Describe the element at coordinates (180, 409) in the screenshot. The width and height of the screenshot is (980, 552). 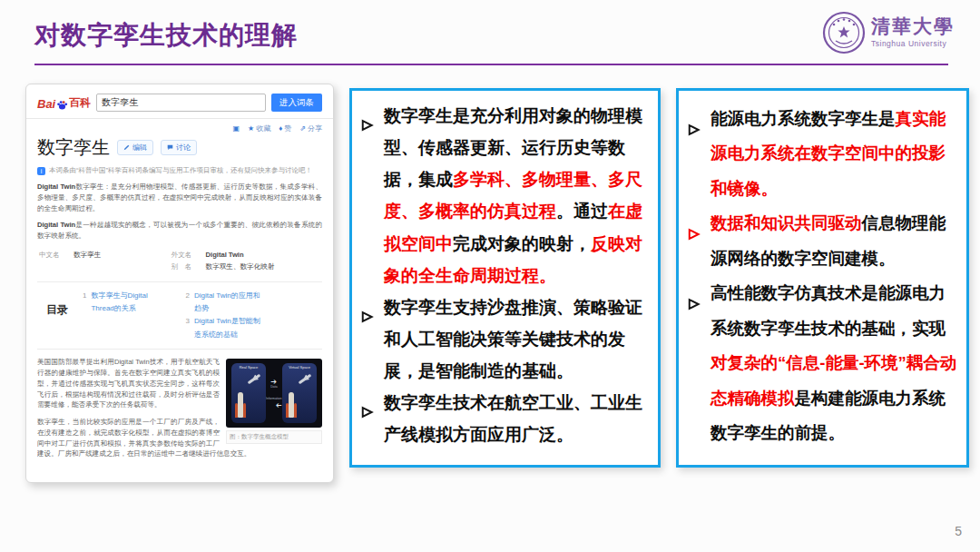
I see `entry-body: Real Space ➔Data ➔Information Virtual Sp…` at that location.